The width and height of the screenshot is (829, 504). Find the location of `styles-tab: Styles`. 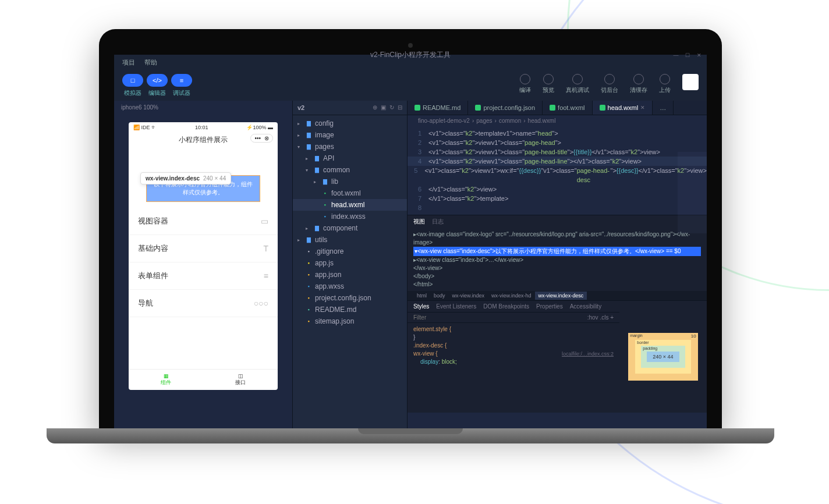

styles-tab: Styles is located at coordinates (421, 306).